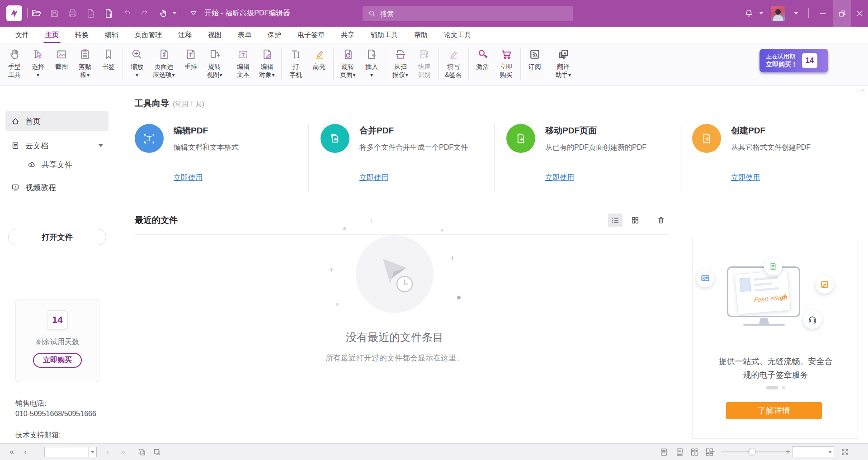 The image size is (868, 460). I want to click on next-page-button: ›, so click(108, 452).